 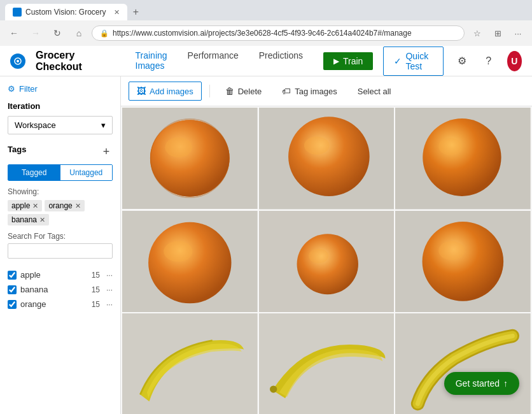 What do you see at coordinates (54, 289) in the screenshot?
I see `tag-name-banana: banana` at bounding box center [54, 289].